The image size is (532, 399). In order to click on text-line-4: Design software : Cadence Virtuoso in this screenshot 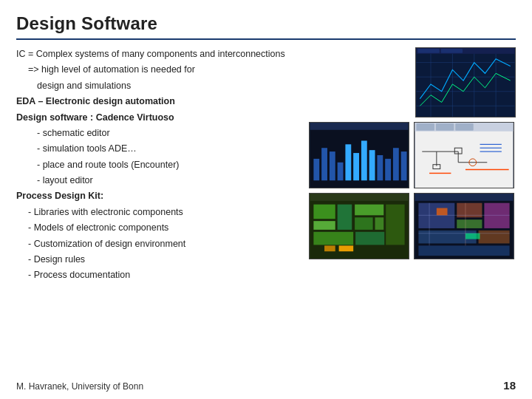, I will do `click(158, 118)`.